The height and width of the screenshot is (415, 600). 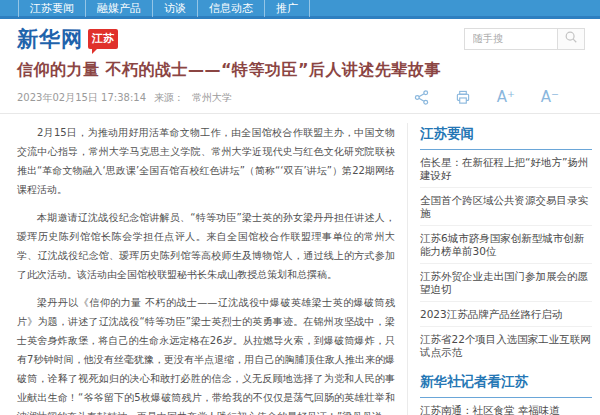 I want to click on magnifier-icon, so click(x=571, y=38).